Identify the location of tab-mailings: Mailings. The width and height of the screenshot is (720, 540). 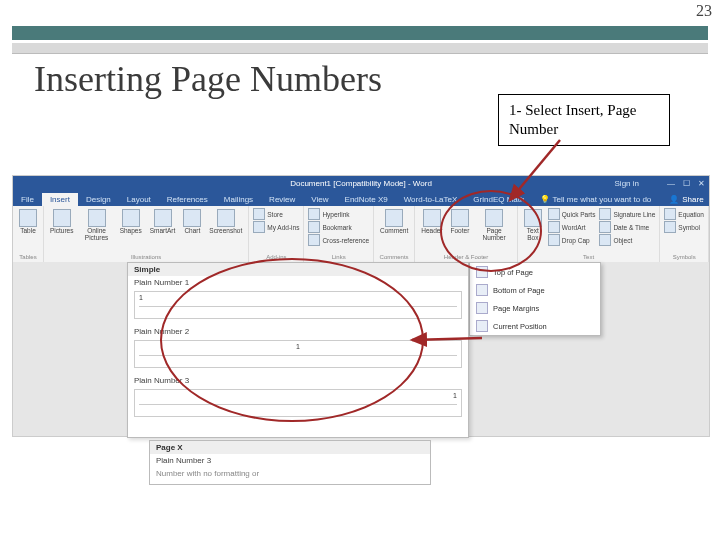
(238, 200).